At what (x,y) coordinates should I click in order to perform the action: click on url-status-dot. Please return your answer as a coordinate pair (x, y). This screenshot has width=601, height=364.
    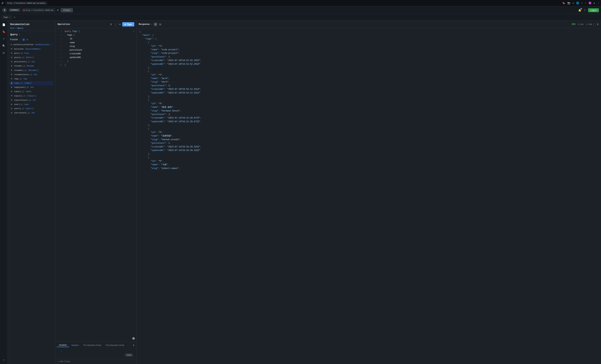
    Looking at the image, I should click on (24, 10).